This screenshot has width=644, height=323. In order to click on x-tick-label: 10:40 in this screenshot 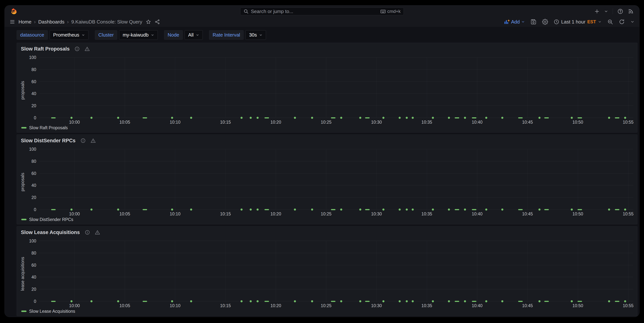, I will do `click(477, 214)`.